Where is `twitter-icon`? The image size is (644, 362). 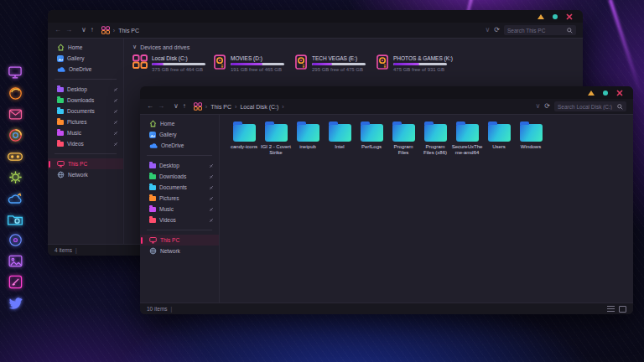 twitter-icon is located at coordinates (15, 303).